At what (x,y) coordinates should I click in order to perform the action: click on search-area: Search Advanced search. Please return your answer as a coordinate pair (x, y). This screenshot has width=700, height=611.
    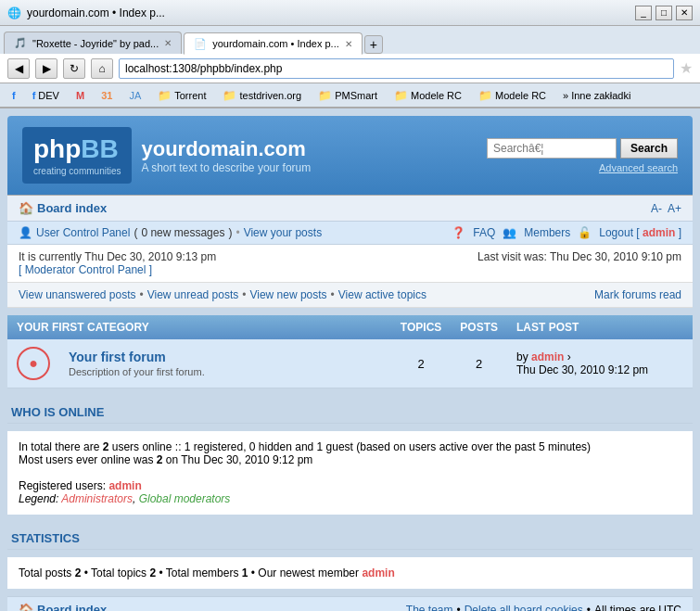
    Looking at the image, I should click on (582, 156).